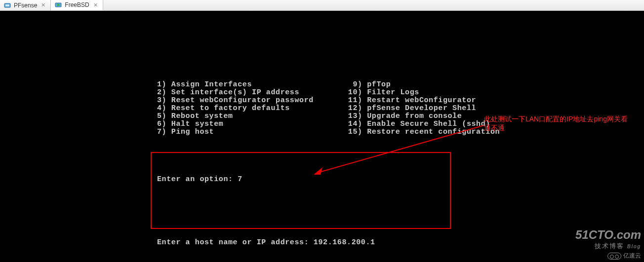 The image size is (644, 262). I want to click on menu-item: 6) Halt system, so click(235, 124).